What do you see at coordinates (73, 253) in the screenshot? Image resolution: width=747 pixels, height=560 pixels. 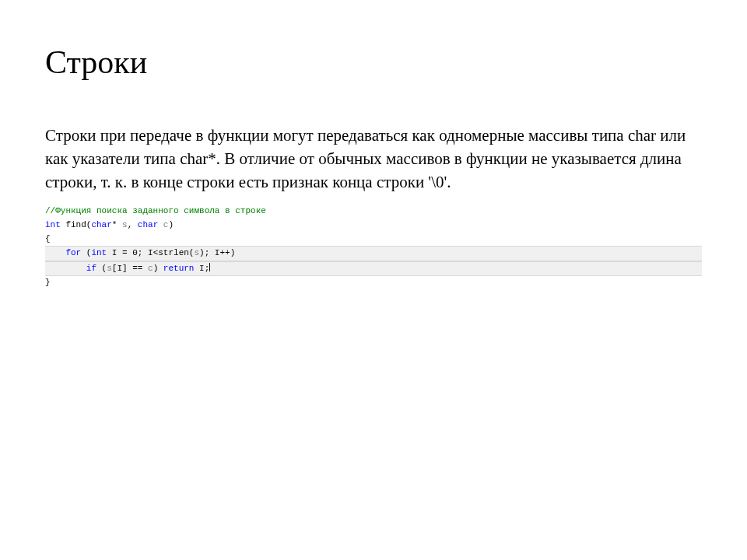 I see `kw-for: for` at bounding box center [73, 253].